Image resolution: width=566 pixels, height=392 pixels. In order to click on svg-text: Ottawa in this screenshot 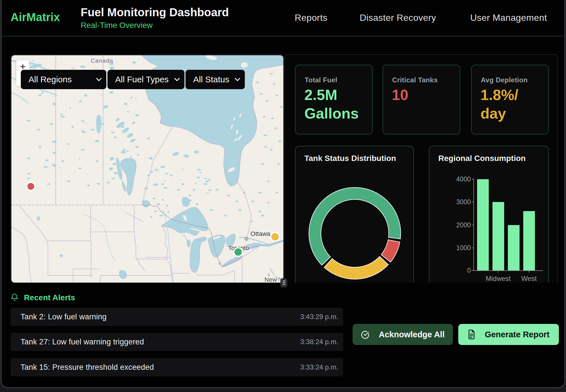, I will do `click(260, 234)`.